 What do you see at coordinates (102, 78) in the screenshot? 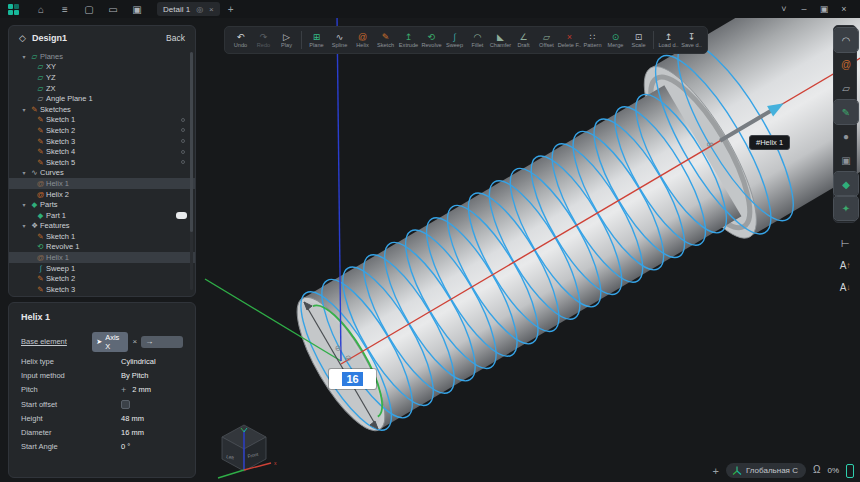
I see `tree-item-plane-yz: ▱YZ` at bounding box center [102, 78].